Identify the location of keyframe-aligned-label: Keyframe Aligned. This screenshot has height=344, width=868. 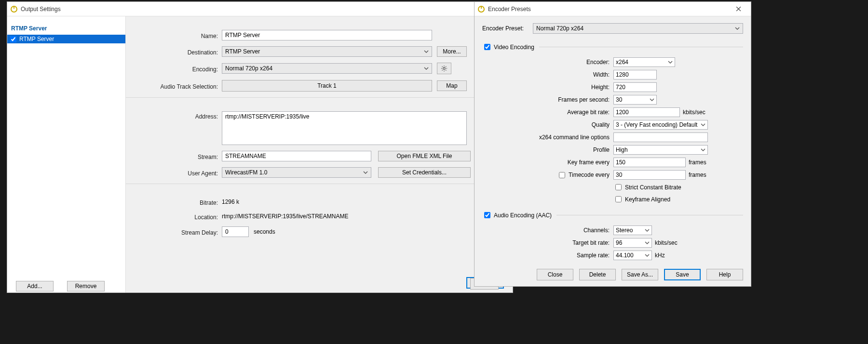
(648, 199).